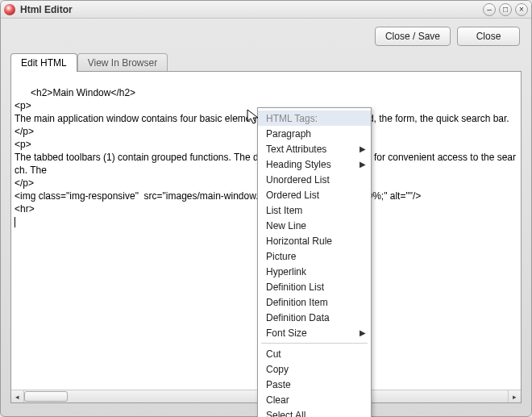 This screenshot has width=532, height=417. I want to click on menu-item-label: Definition List, so click(295, 287).